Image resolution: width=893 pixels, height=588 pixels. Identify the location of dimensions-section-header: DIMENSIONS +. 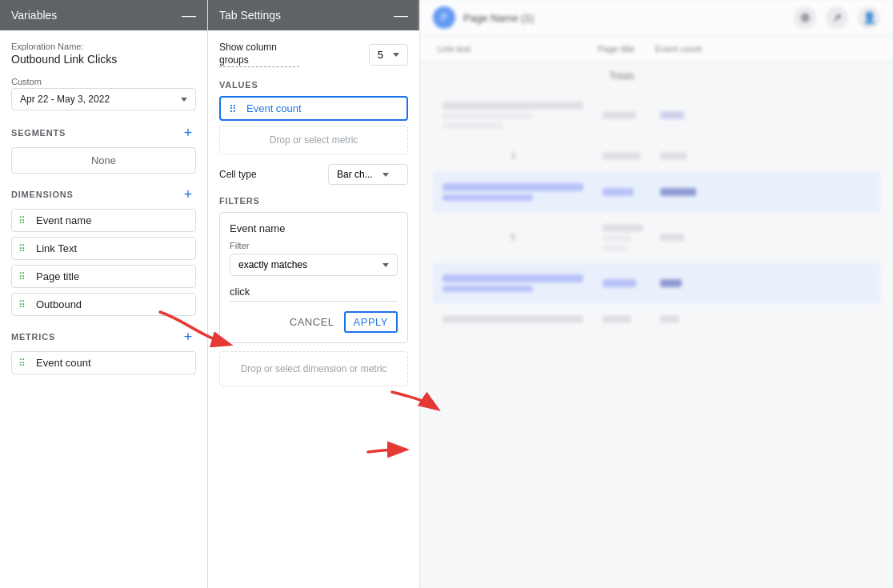
(104, 194).